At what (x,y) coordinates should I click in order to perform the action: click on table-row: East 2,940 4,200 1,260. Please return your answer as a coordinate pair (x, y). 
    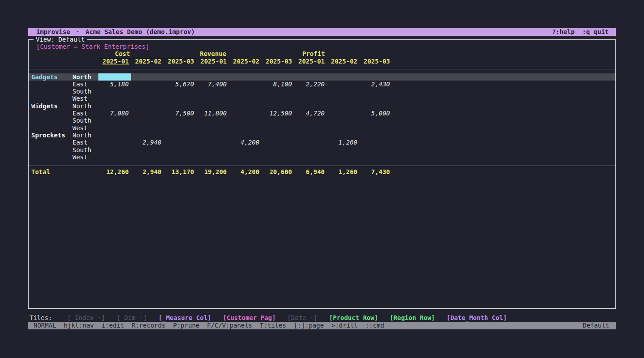
    Looking at the image, I should click on (322, 142).